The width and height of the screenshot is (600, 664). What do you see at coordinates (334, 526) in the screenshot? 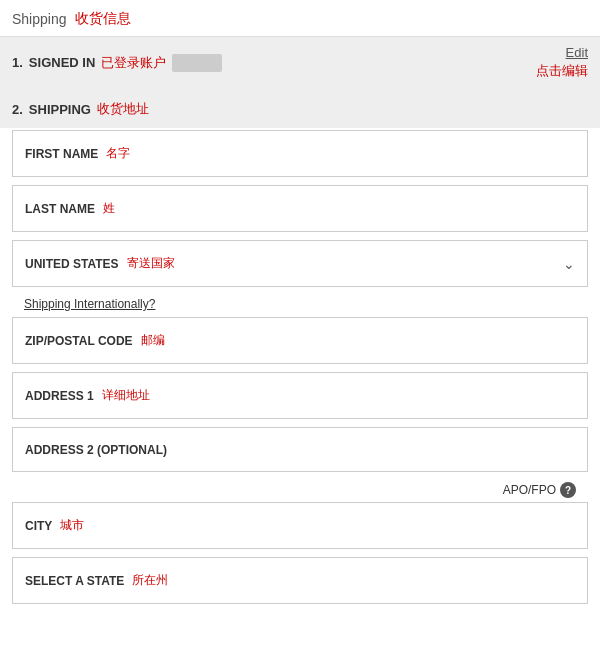
I see `city-input` at bounding box center [334, 526].